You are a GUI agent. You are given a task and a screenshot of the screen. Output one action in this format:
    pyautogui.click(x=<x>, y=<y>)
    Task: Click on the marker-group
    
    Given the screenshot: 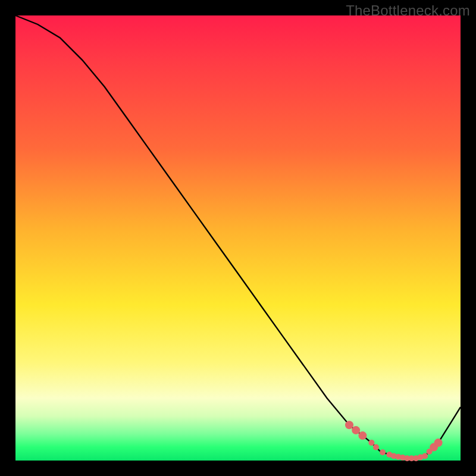 What is the action you would take?
    pyautogui.click(x=394, y=441)
    